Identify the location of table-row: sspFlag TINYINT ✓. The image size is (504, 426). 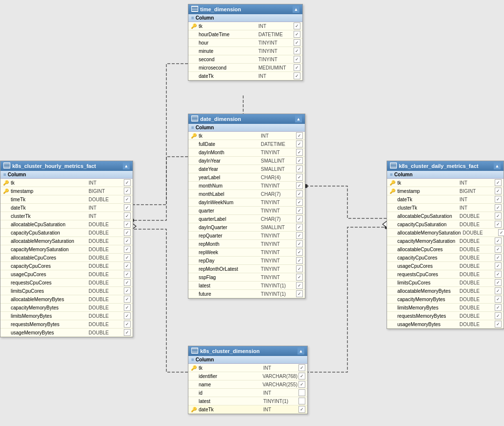
(247, 277).